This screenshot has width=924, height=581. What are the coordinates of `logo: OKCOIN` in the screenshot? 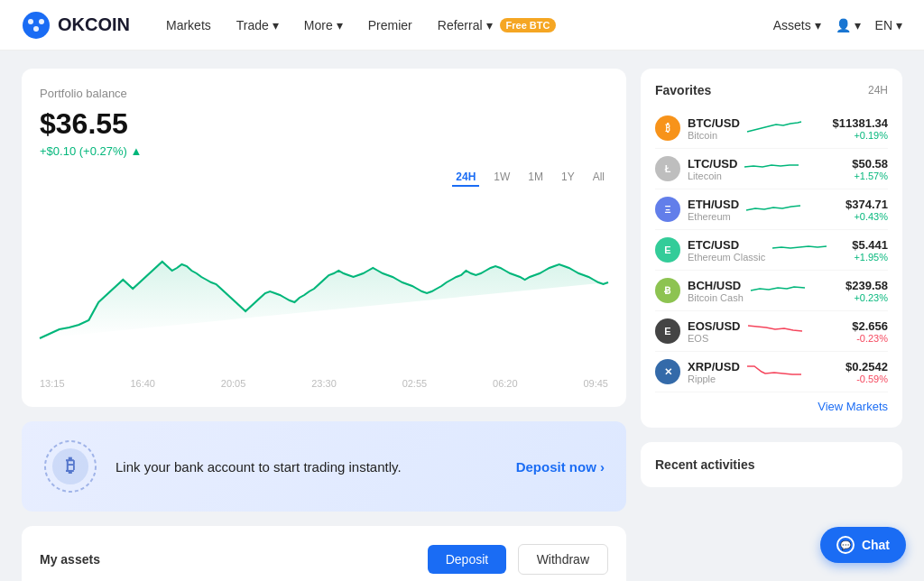 It's located at (76, 25).